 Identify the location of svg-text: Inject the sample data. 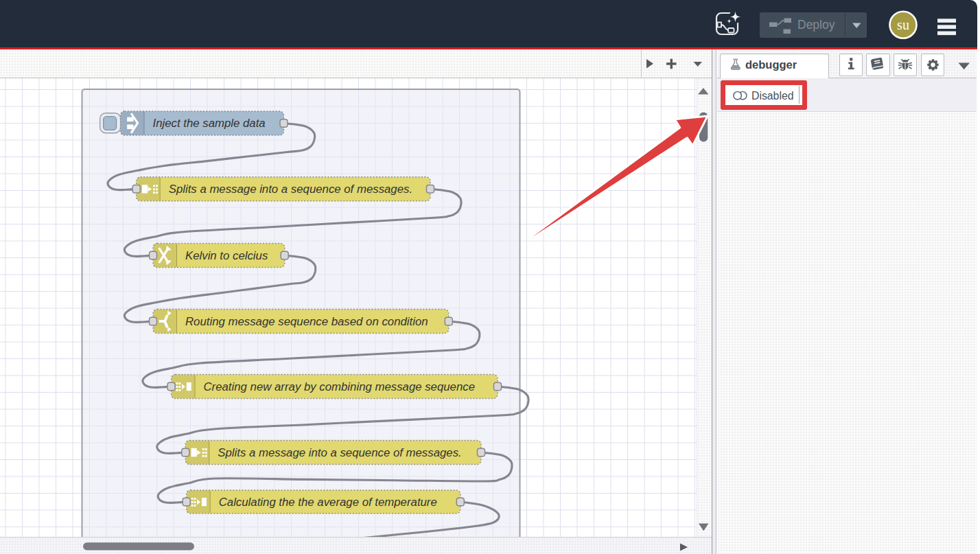
(209, 124).